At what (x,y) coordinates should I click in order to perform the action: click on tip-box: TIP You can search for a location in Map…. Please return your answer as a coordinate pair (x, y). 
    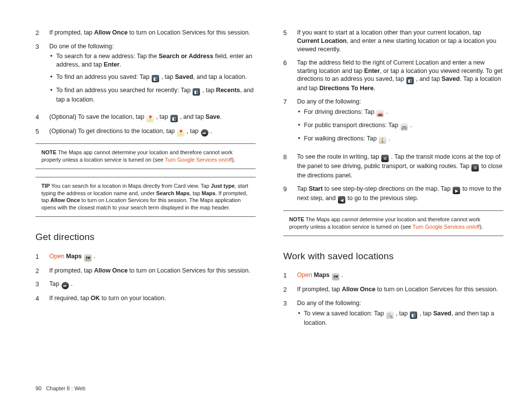
    Looking at the image, I should click on (146, 197).